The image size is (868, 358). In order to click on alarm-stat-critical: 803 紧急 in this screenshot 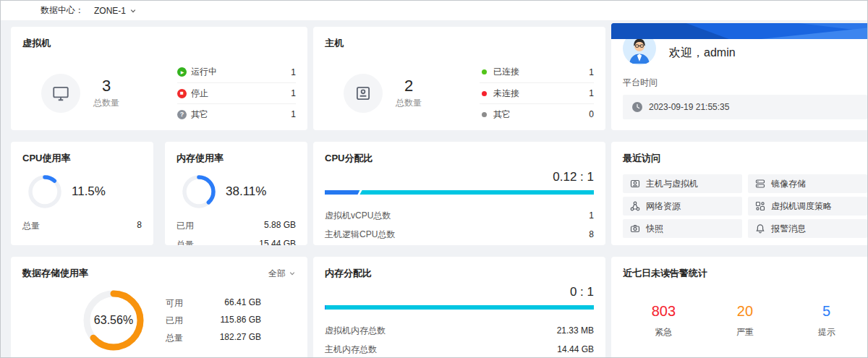, I will do `click(664, 321)`.